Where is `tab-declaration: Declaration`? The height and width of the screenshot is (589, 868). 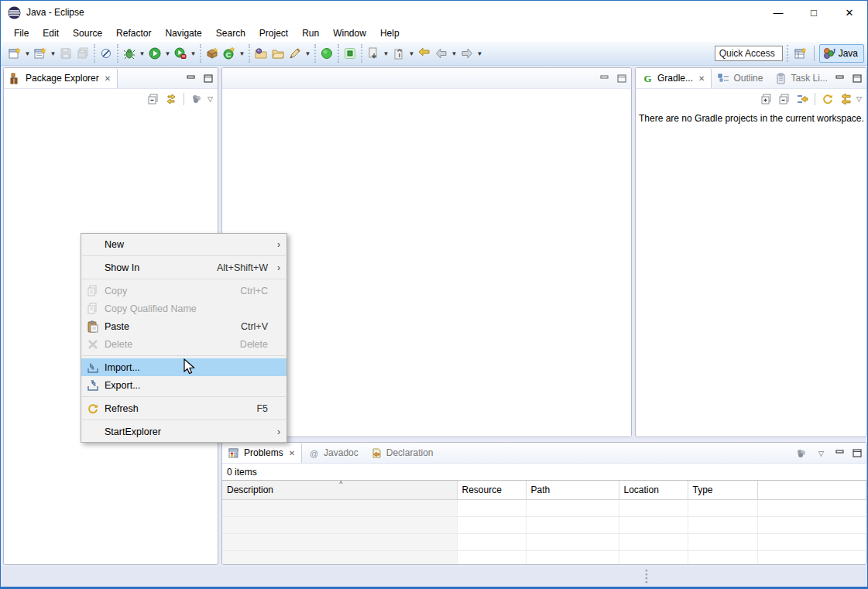 tab-declaration: Declaration is located at coordinates (403, 453).